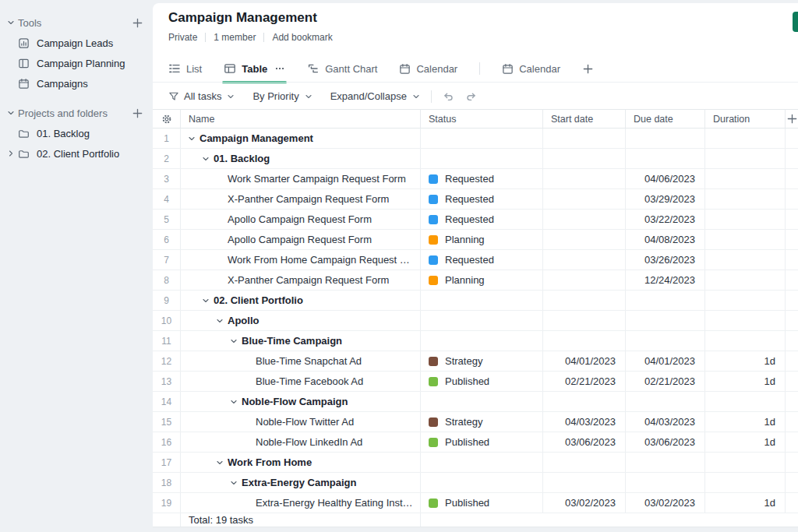 The image size is (798, 532). Describe the element at coordinates (666, 503) in the screenshot. I see `due-date-cell: 03/02/2023` at that location.